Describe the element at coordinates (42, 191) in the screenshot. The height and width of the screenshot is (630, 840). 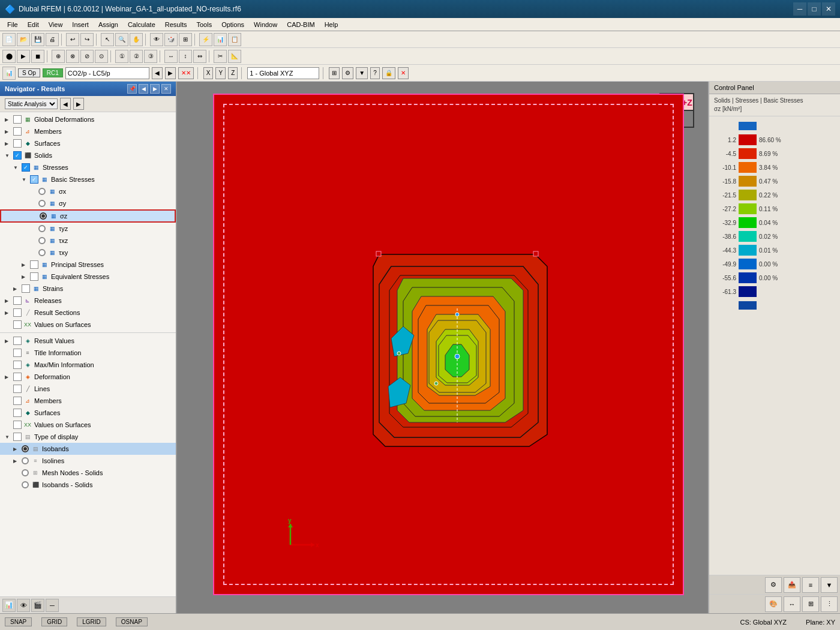
I see `radio-sigma-x` at that location.